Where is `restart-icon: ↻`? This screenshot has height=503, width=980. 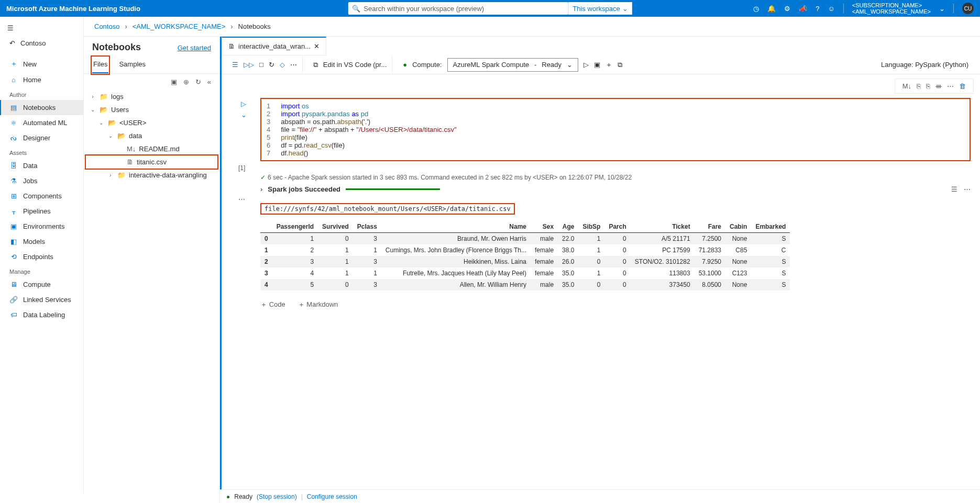 restart-icon: ↻ is located at coordinates (271, 65).